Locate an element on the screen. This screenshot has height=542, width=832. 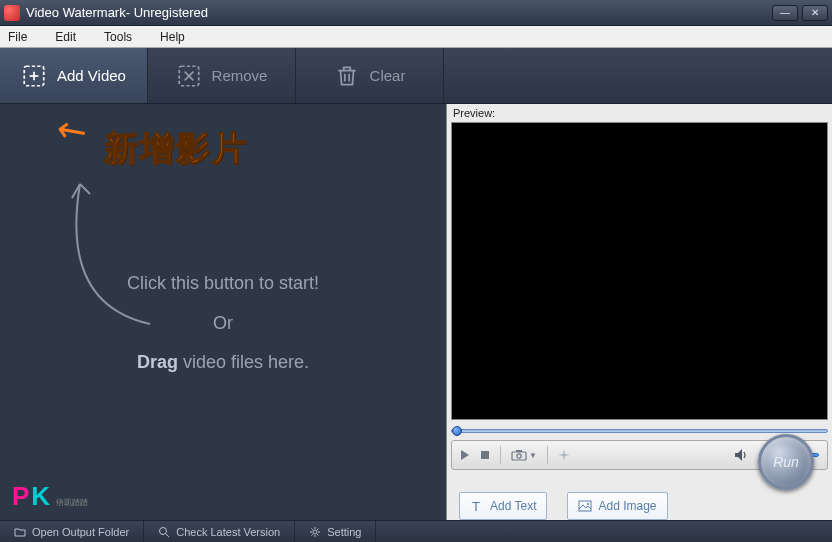
watermark-actions: T Add Text Add Image is located at coordinates (640, 506).